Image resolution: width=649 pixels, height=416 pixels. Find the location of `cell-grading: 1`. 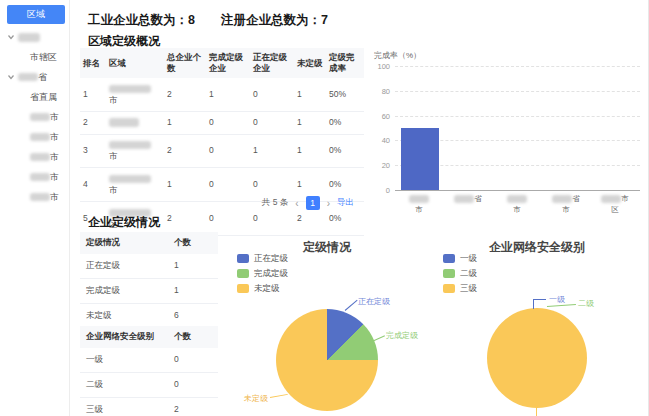

cell-grading: 1 is located at coordinates (272, 151).